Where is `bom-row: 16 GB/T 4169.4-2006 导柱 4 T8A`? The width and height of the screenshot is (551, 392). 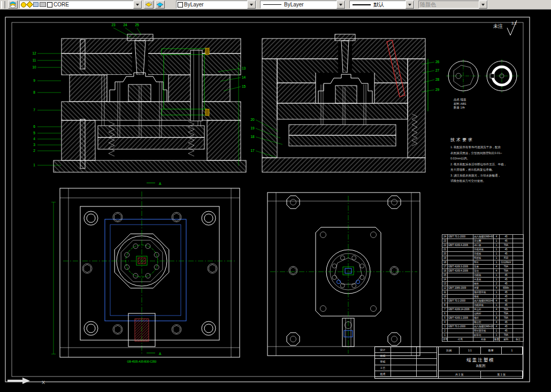
bom-row: 16 GB/T 4169.4-2006 导柱 4 T8A is located at coordinates (483, 271).